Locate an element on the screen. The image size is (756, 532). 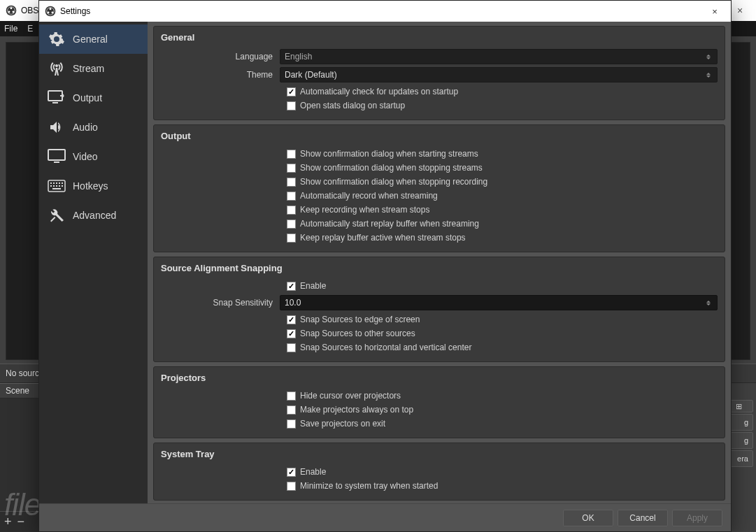
sidebar-item-audio: Audio is located at coordinates (94, 127).